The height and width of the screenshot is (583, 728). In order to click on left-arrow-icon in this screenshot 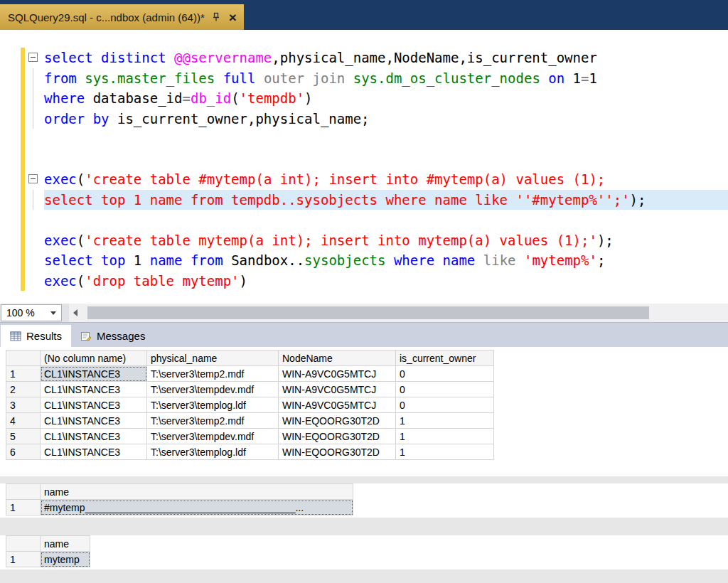, I will do `click(75, 313)`.